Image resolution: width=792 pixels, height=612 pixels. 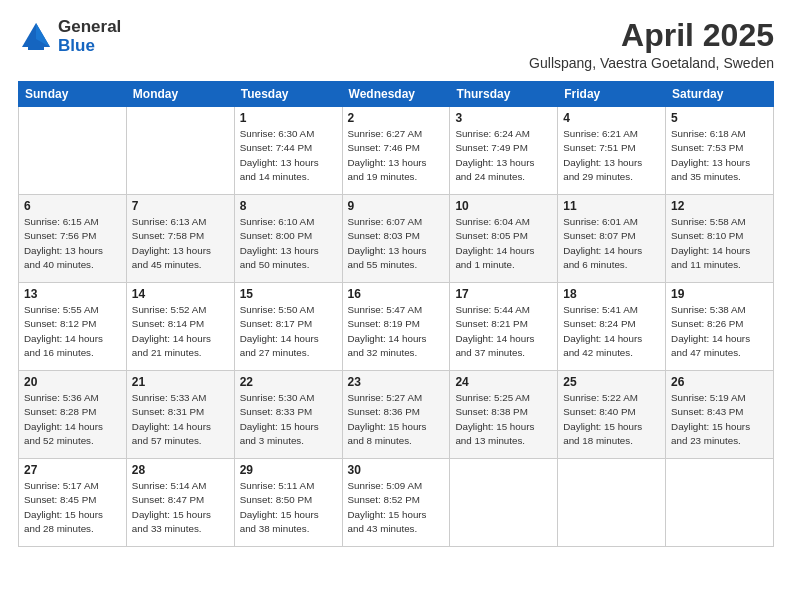 What do you see at coordinates (73, 327) in the screenshot?
I see `calendar-cell: 13Sunrise: 5:55 AMSunset: 8:12 PMDayligh…` at bounding box center [73, 327].